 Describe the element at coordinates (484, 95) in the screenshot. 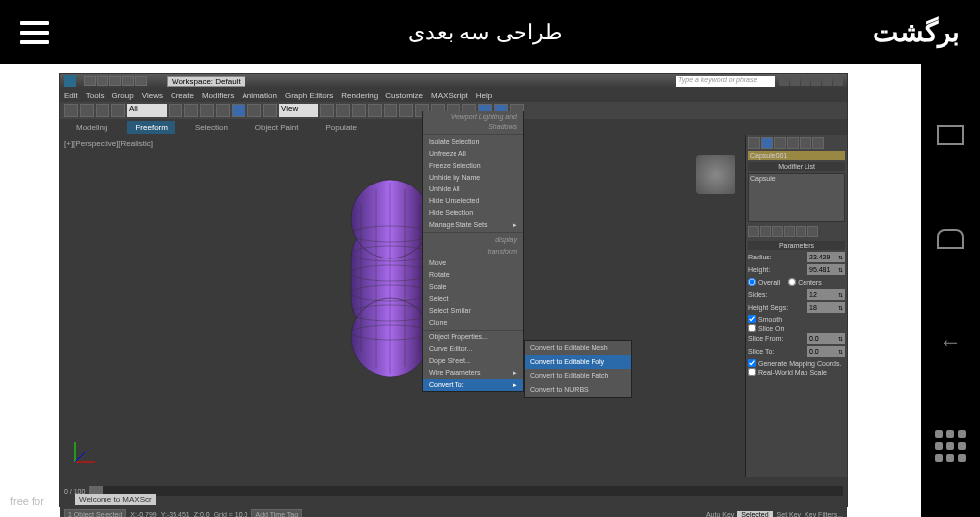

I see `menu-help: Help` at that location.